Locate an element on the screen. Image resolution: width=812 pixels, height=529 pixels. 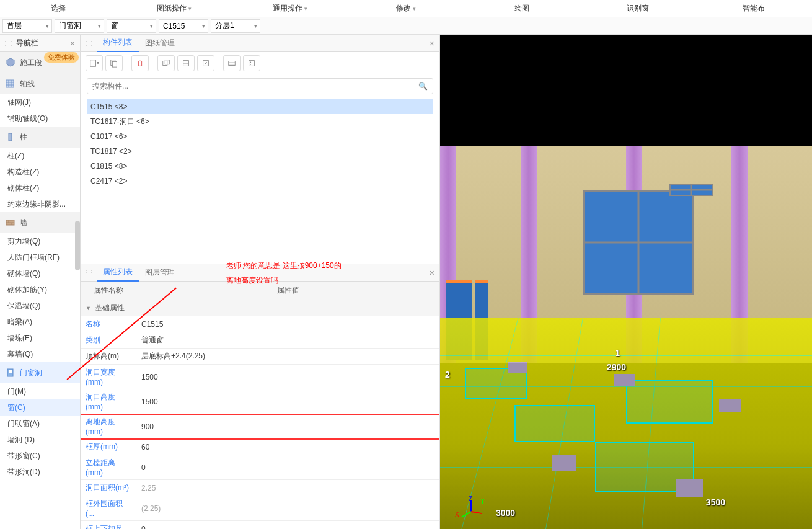
nav-item: 幕墙(Q) is located at coordinates (40, 354).